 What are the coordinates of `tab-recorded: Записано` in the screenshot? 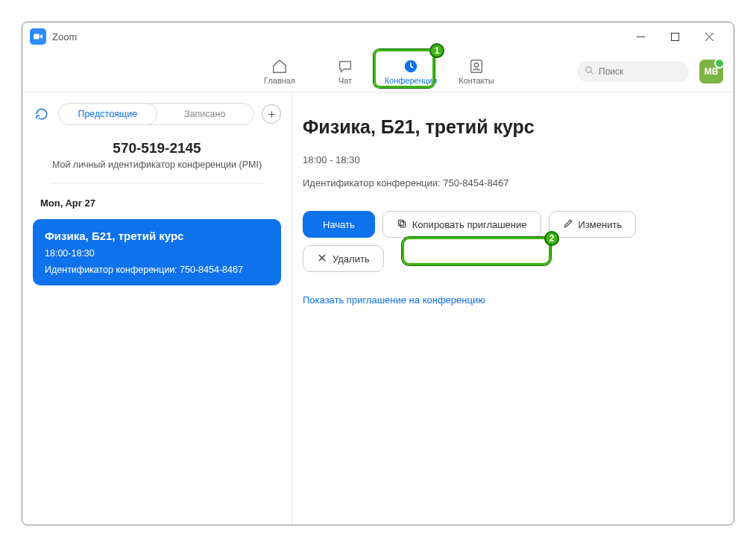 It's located at (206, 114).